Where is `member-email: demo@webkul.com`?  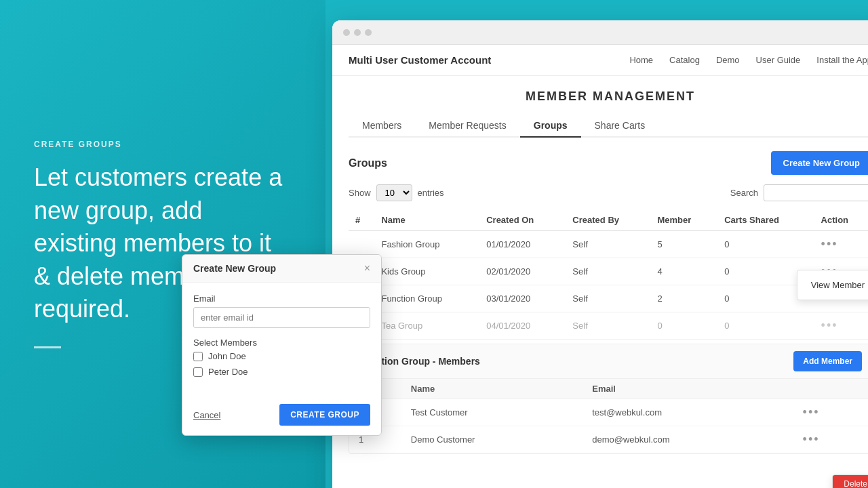
member-email: demo@webkul.com is located at coordinates (688, 440).